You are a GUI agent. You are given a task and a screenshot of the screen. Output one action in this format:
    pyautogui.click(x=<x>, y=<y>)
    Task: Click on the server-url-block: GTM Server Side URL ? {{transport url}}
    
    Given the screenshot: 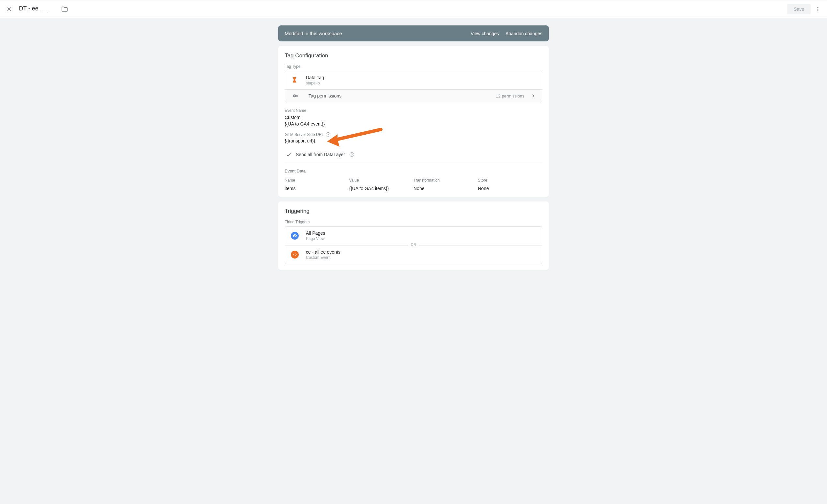 What is the action you would take?
    pyautogui.click(x=414, y=138)
    